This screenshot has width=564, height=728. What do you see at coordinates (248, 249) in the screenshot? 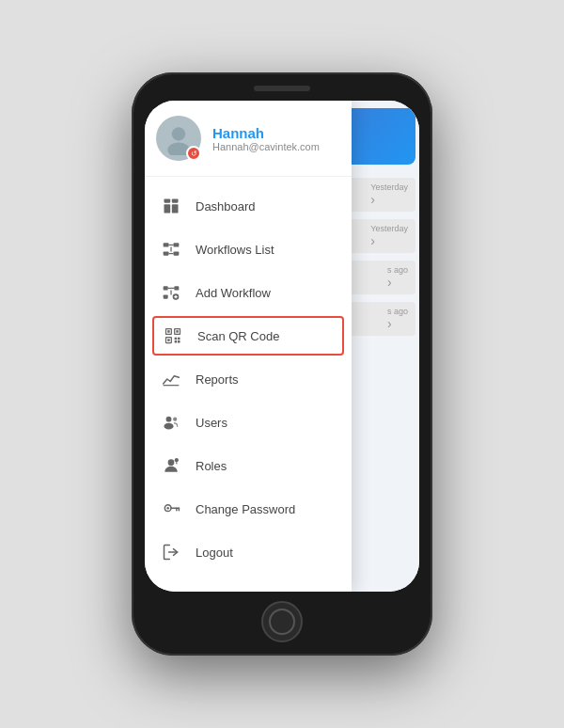
I see `menu-item-workflows-list: Workflows List` at bounding box center [248, 249].